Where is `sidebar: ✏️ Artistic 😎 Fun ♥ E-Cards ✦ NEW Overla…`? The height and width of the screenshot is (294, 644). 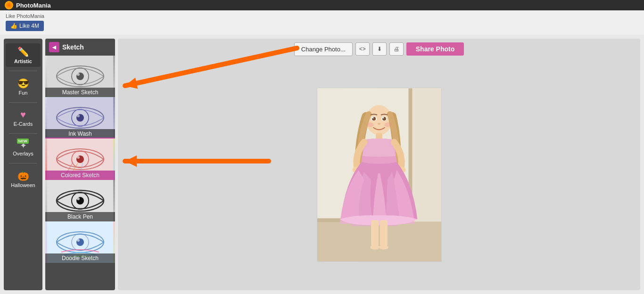
sidebar: ✏️ Artistic 😎 Fun ♥ E-Cards ✦ NEW Overla… is located at coordinates (23, 164).